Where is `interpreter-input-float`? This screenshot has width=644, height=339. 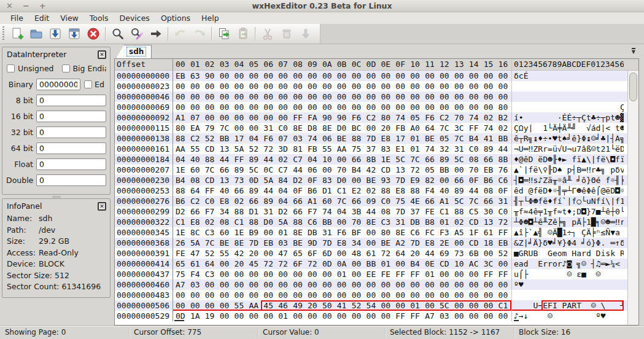 interpreter-input-float is located at coordinates (71, 165).